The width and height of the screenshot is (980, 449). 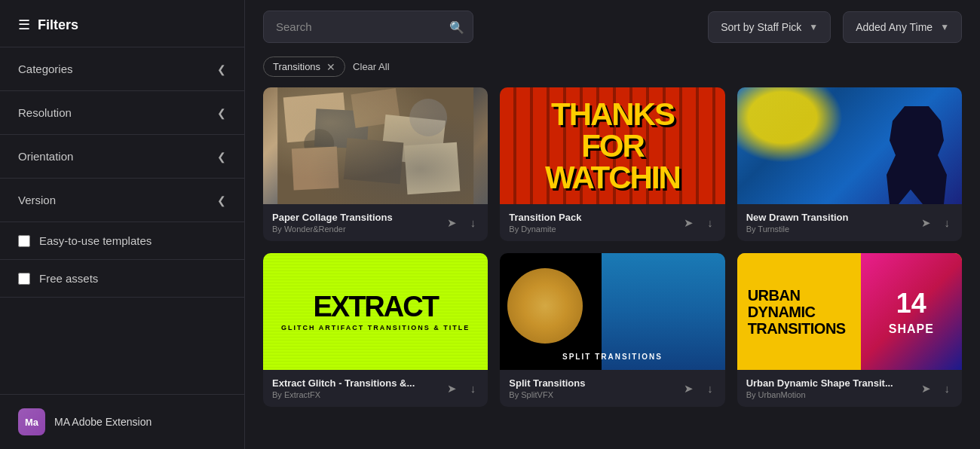 I want to click on resolution-label: Resolution, so click(x=45, y=113).